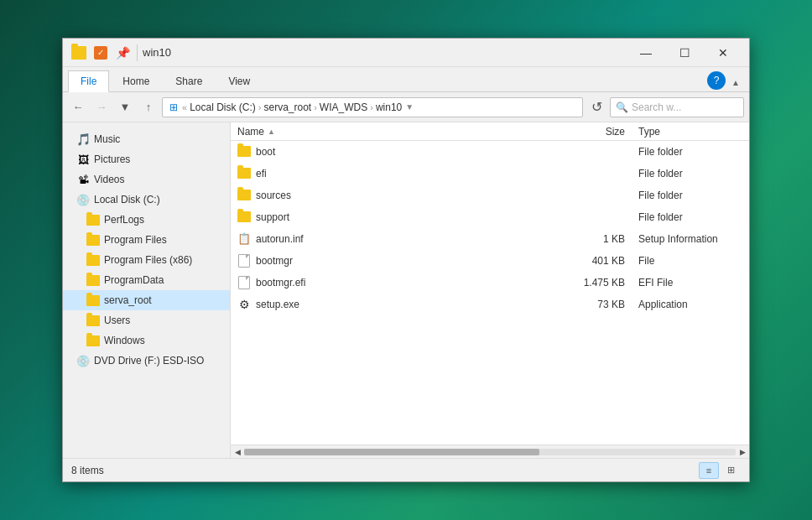 This screenshot has height=520, width=812. I want to click on file-name: setup.exe, so click(278, 304).